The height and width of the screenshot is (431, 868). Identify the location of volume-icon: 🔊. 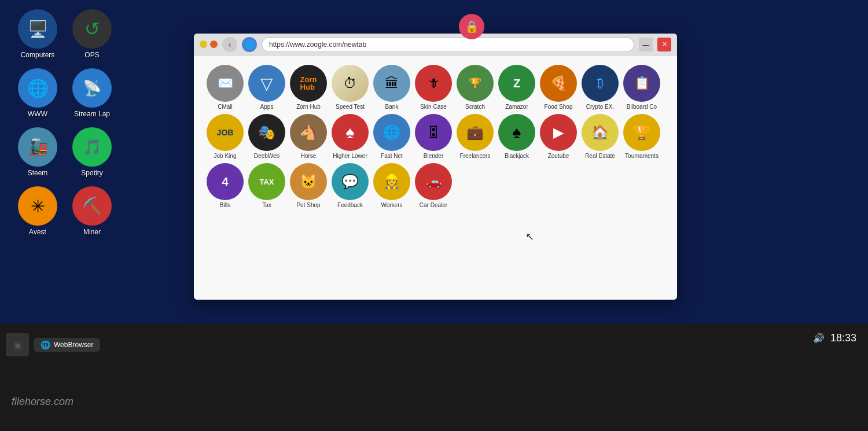
(819, 338).